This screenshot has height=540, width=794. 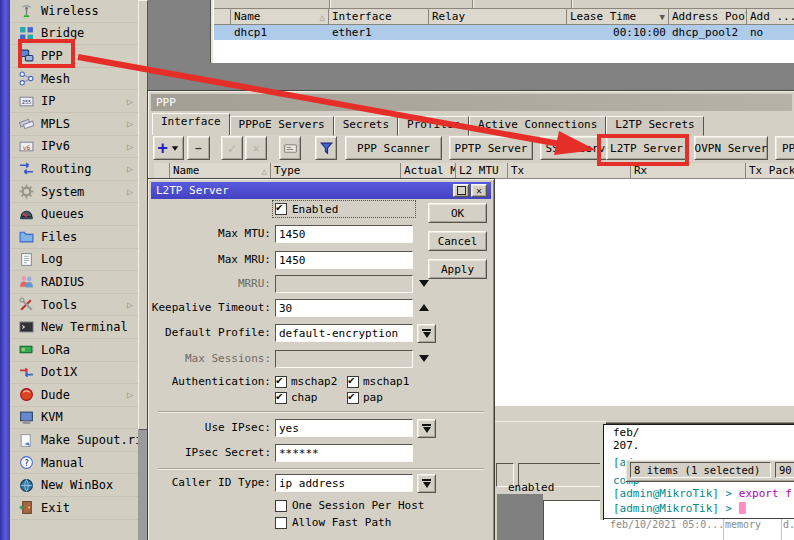 What do you see at coordinates (296, 398) in the screenshot?
I see `auth-option-chap: chap` at bounding box center [296, 398].